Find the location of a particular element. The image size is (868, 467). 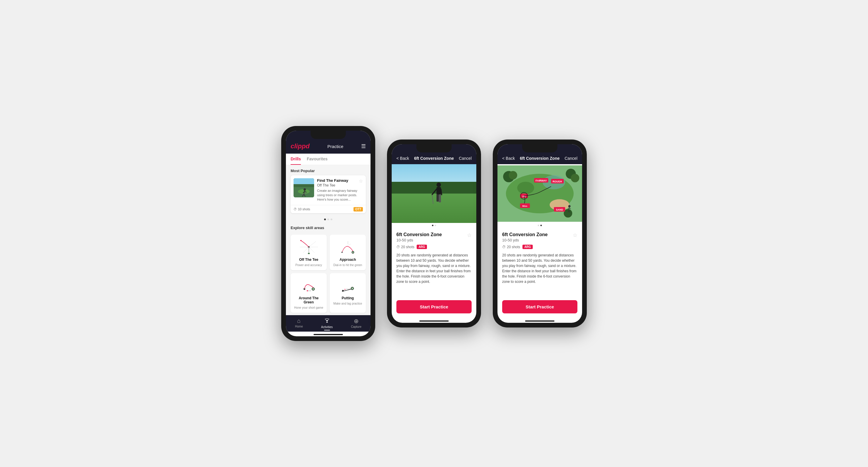

nav-underline is located at coordinates (327, 330).